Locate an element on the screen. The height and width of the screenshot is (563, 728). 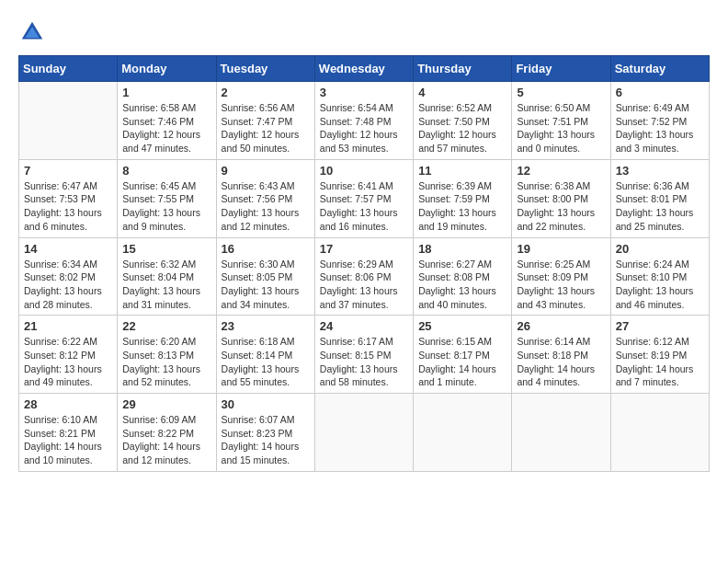
calendar-cell: 7Sunrise: 6:47 AMSunset: 7:53 PMDaylight… is located at coordinates (68, 199).